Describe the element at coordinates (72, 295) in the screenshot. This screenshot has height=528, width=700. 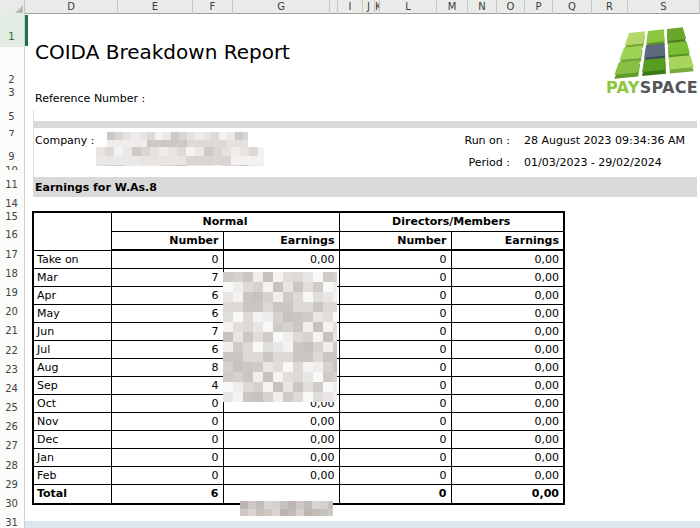
I see `month-cell: Apr` at that location.